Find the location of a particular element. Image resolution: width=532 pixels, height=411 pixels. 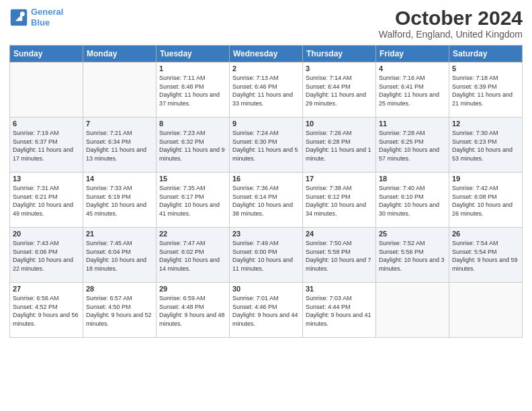

calendar-week-row: 20Sunrise: 7:43 AM Sunset: 6:06 PM Dayli… is located at coordinates (266, 255).